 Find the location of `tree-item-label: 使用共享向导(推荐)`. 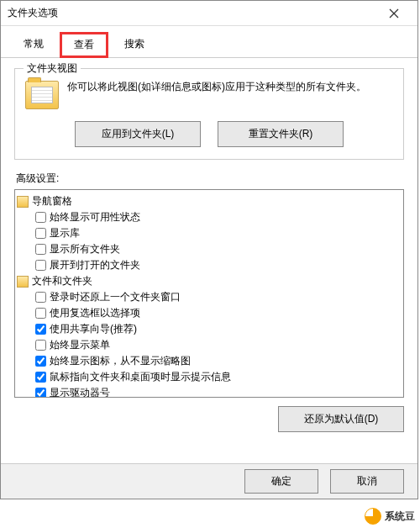

tree-item-label: 使用共享向导(推荐) is located at coordinates (93, 330).